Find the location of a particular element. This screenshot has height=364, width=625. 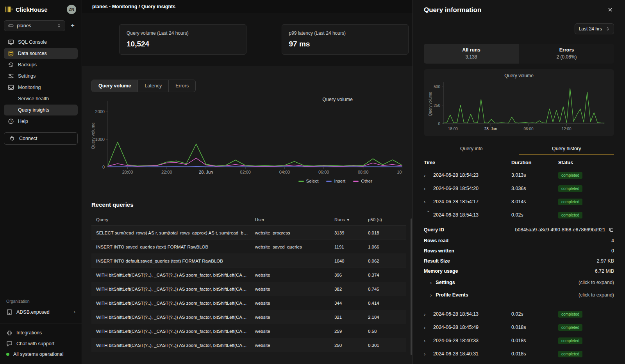

column-header-p50: p50 (s) is located at coordinates (385, 220).